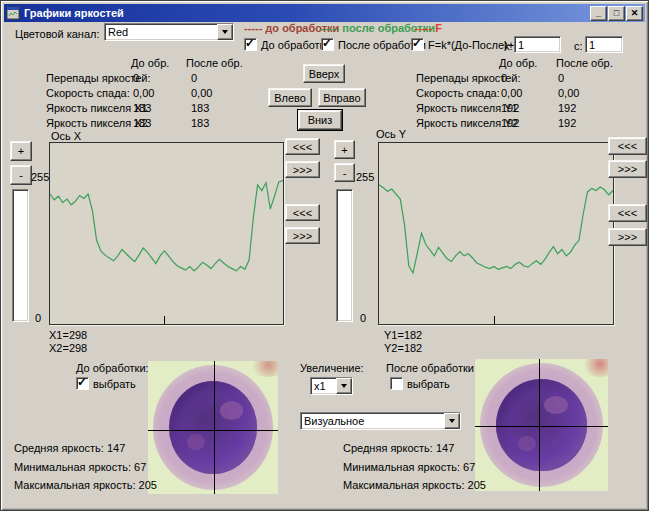  I want to click on mode-value: Визуальное, so click(334, 421).